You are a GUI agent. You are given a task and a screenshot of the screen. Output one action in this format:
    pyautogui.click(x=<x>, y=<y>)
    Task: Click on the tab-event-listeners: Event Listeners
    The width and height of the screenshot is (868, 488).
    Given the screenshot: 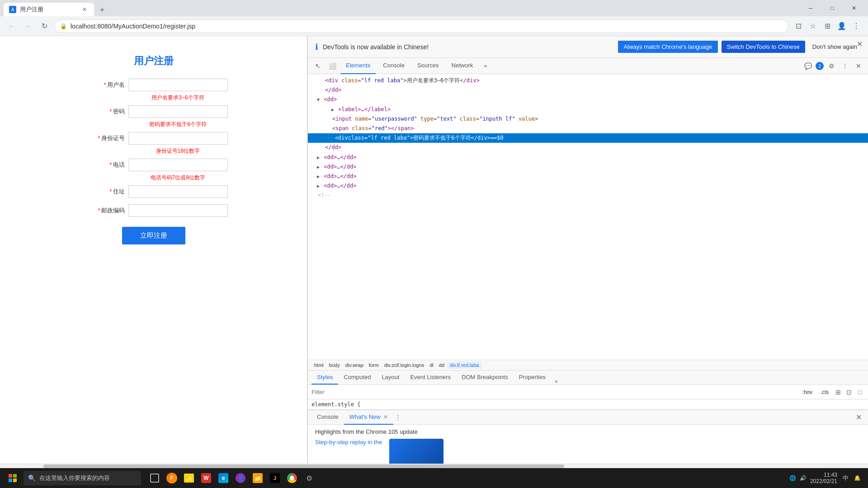 What is the action you would take?
    pyautogui.click(x=430, y=377)
    